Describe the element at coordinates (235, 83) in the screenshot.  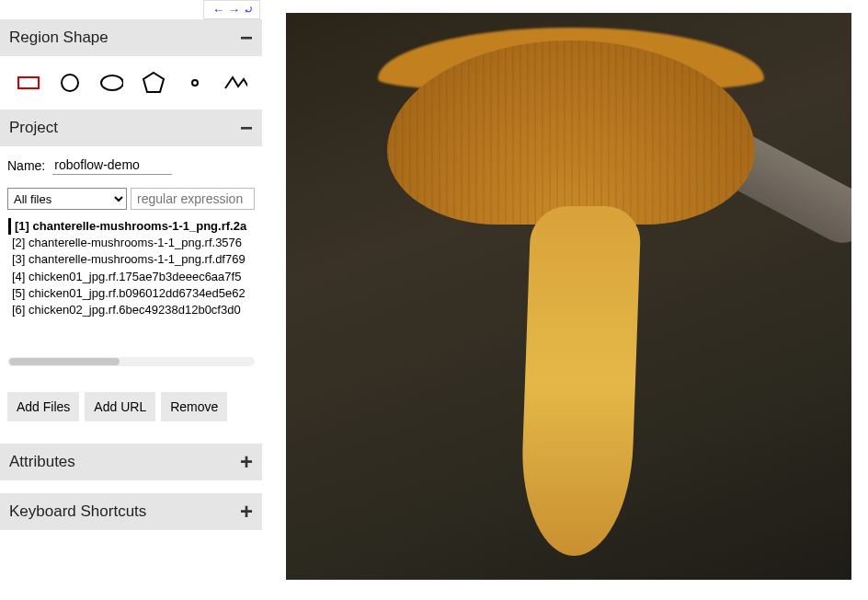
I see `shape-polyline-icon` at that location.